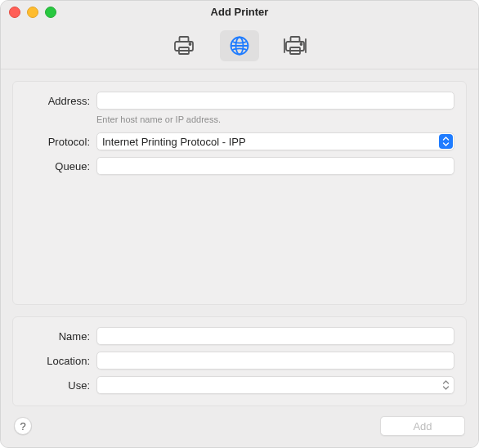 The width and height of the screenshot is (479, 448). What do you see at coordinates (184, 46) in the screenshot?
I see `printer-icon` at bounding box center [184, 46].